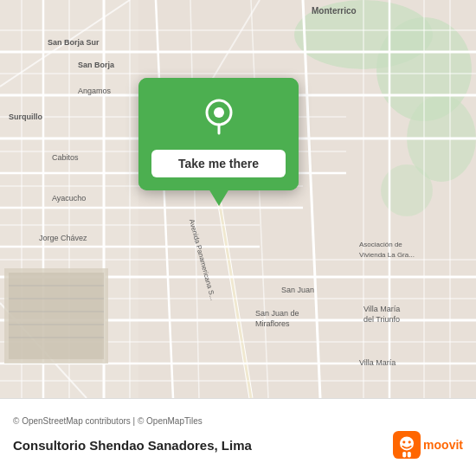  Describe the element at coordinates (95, 91) in the screenshot. I see `svg-text: Angamos` at that location.